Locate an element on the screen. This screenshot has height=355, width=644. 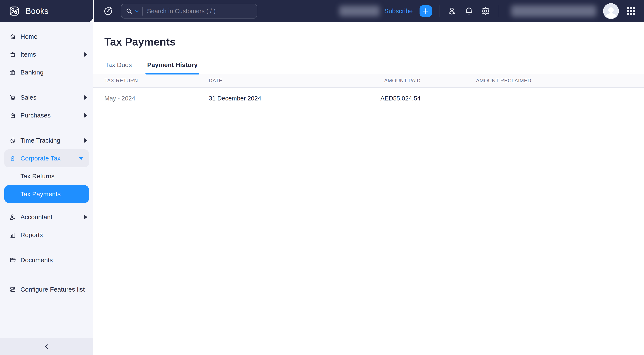
quick-create-button is located at coordinates (426, 11).